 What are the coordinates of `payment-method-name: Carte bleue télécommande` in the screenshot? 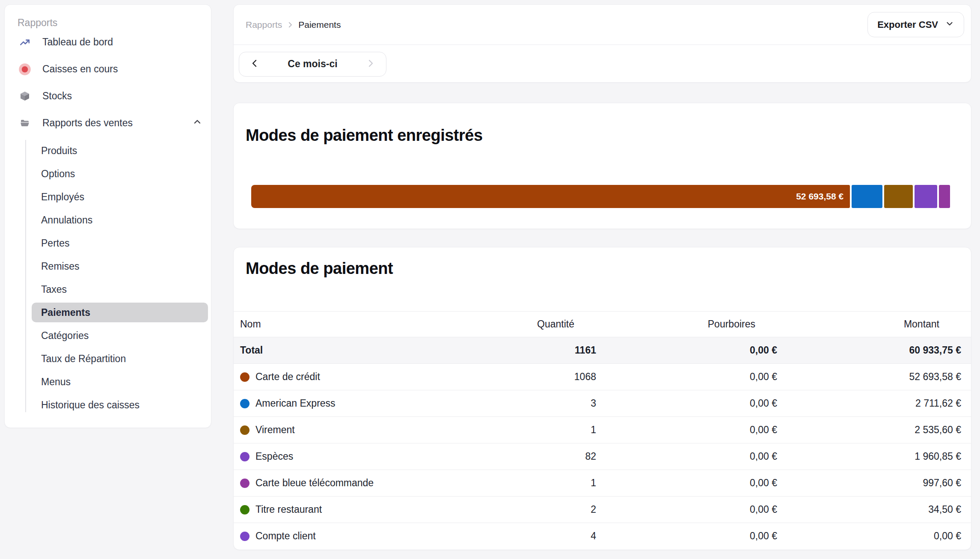 It's located at (366, 483).